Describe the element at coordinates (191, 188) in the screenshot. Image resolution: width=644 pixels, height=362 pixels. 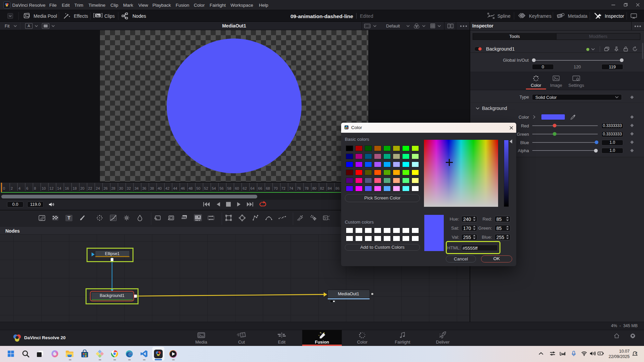
I see `svg-text: 48` at that location.